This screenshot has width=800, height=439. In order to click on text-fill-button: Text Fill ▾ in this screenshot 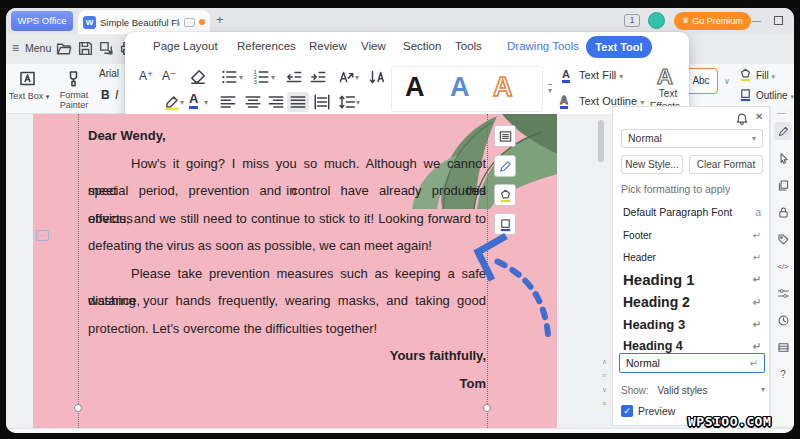, I will do `click(601, 75)`.